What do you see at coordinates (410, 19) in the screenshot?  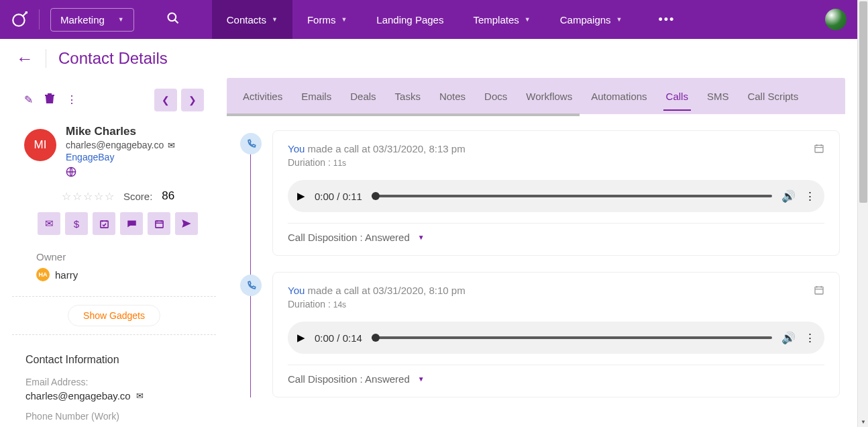 I see `nav-tab-landing-pages: Landing Pages` at bounding box center [410, 19].